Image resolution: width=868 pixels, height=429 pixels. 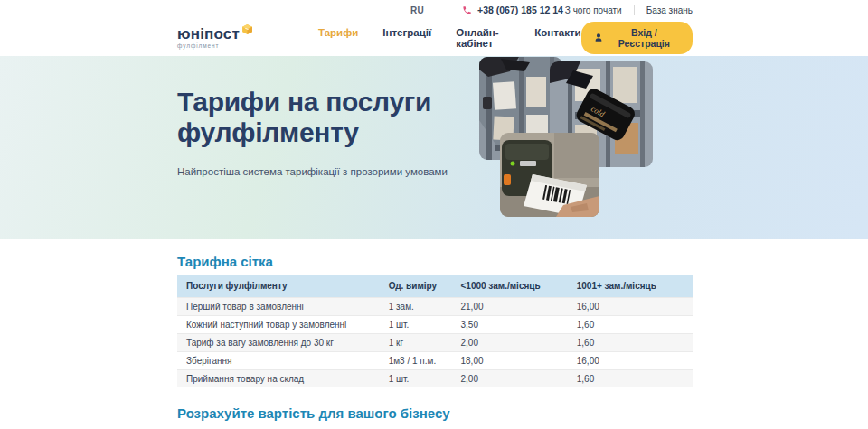 What do you see at coordinates (518, 324) in the screenshot?
I see `cell-lt1000: 3,50` at bounding box center [518, 324].